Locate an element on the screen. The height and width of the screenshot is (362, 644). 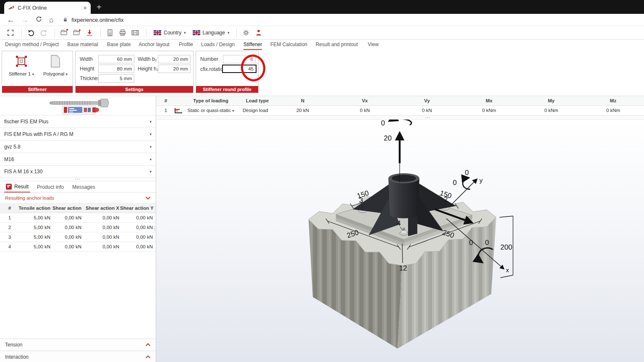
redo-icon is located at coordinates (44, 33).